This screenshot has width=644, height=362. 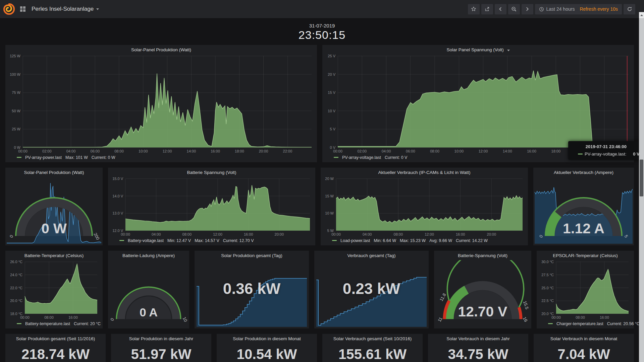 What do you see at coordinates (584, 338) in the screenshot?
I see `panel-title: Solar Verbrauch in diesem Monat` at bounding box center [584, 338].